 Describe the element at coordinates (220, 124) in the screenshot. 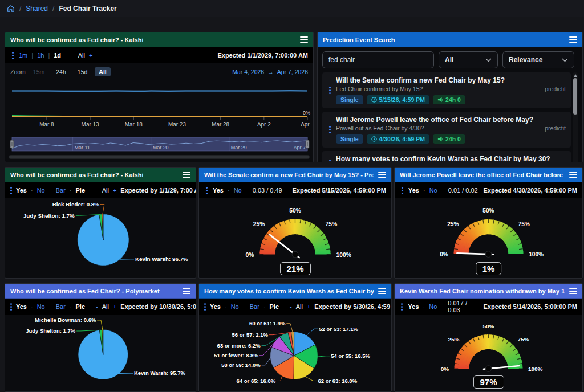

I see `svg-text: Mar 28` at that location.